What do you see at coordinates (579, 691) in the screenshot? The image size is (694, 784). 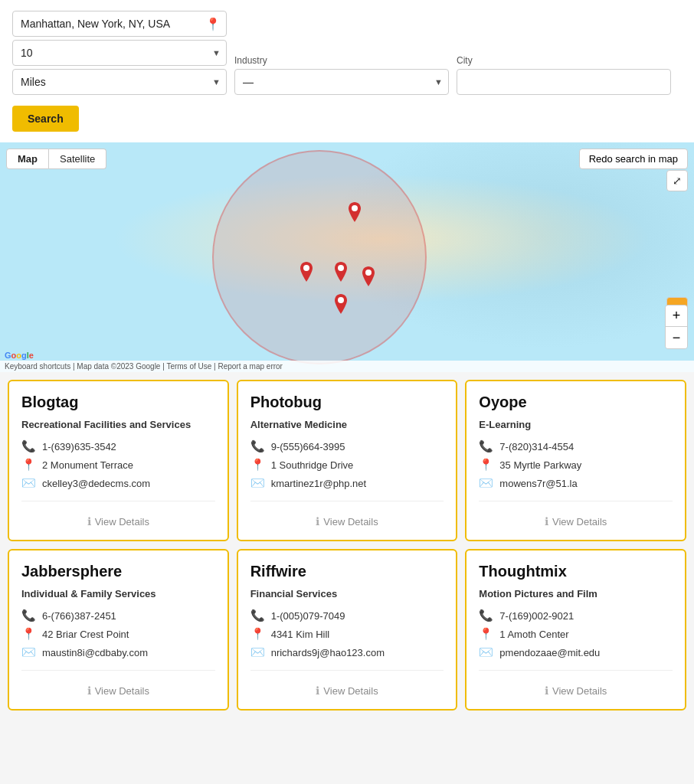 I see `view-details-label-5: View Details` at bounding box center [579, 691].